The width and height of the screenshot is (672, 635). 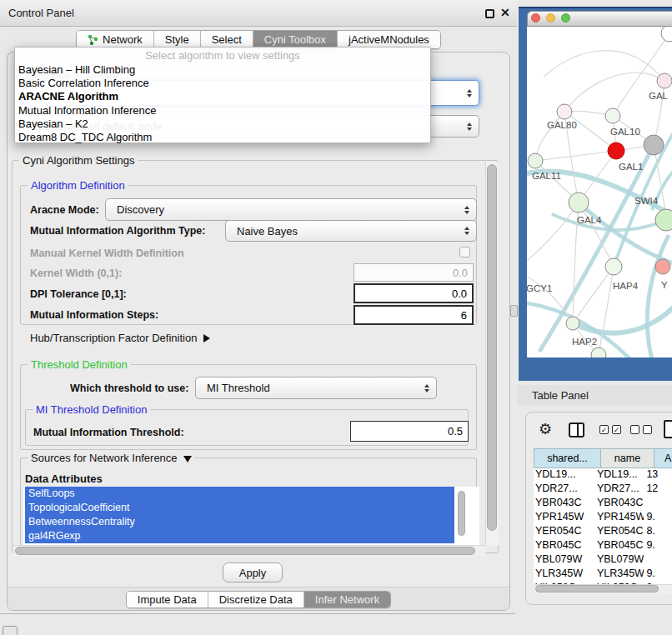 I want to click on table-column-header: A, so click(x=664, y=458).